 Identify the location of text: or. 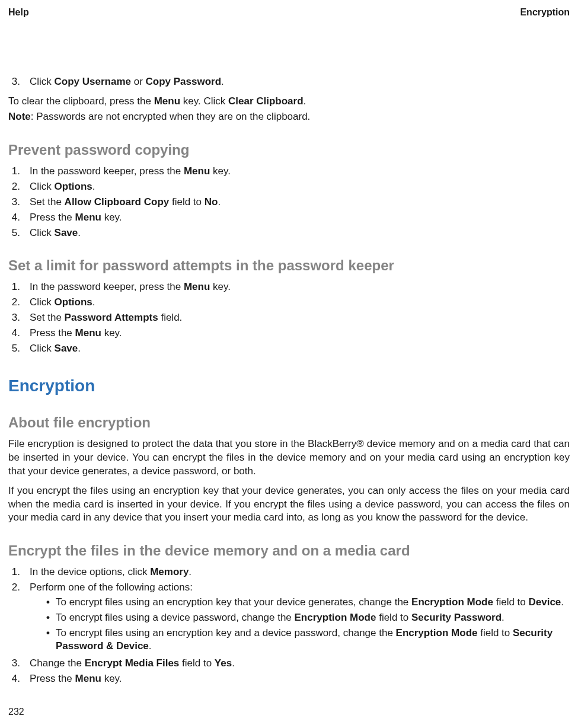
(139, 82).